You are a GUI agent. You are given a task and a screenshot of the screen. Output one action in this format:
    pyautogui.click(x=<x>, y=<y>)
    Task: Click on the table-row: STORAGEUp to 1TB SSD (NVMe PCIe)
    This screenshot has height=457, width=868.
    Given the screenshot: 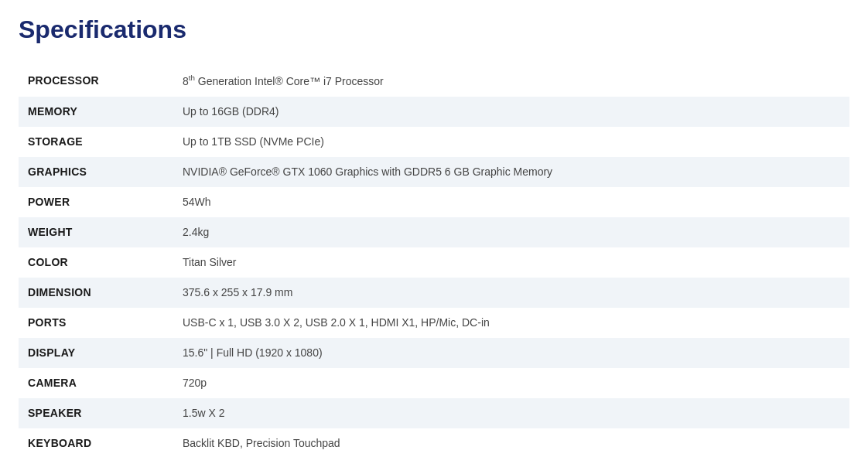 What is the action you would take?
    pyautogui.click(x=434, y=142)
    